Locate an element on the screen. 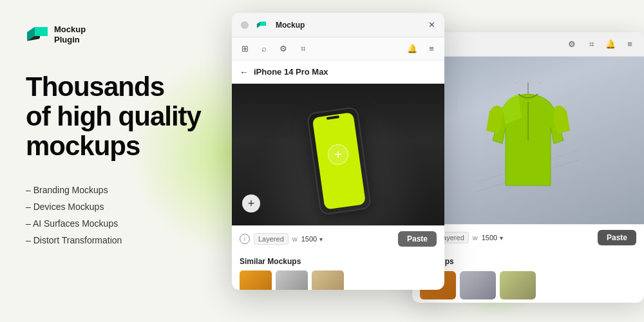 Image resolution: width=644 pixels, height=322 pixels. chevron-down-icon-front: ▾ is located at coordinates (321, 240).